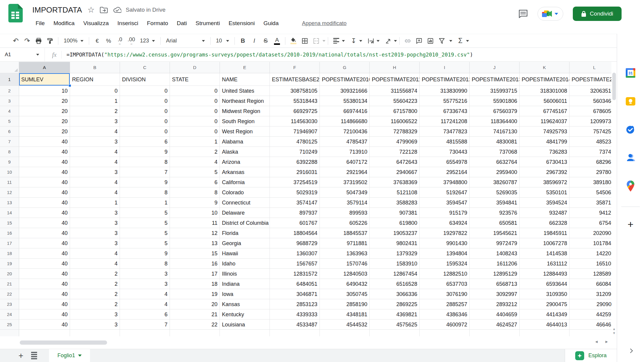 The width and height of the screenshot is (644, 362). Describe the element at coordinates (395, 121) in the screenshot. I see `cell-H5: 116006522` at that location.